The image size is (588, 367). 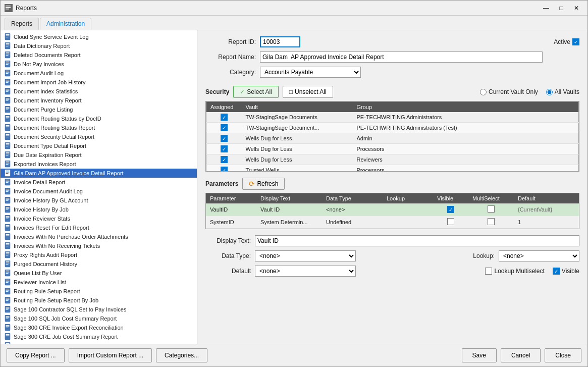 I want to click on sidebar-item: Invoice Document Audit Log, so click(x=99, y=191).